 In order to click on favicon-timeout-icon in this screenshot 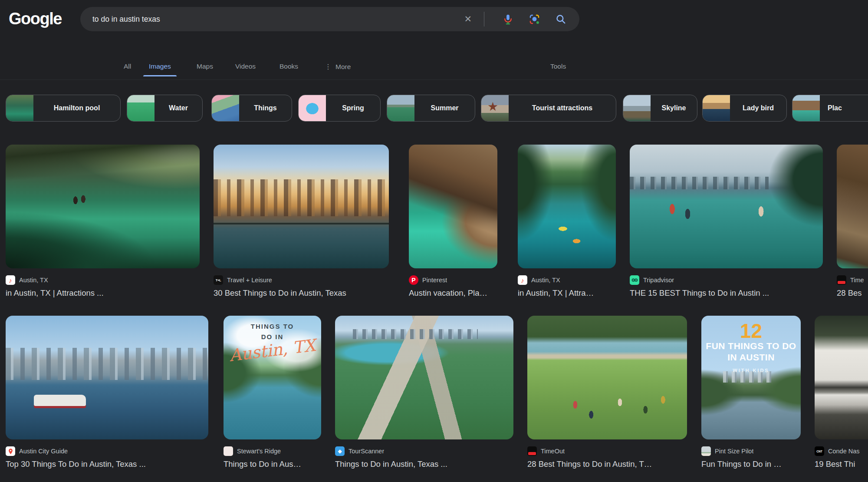, I will do `click(532, 451)`.